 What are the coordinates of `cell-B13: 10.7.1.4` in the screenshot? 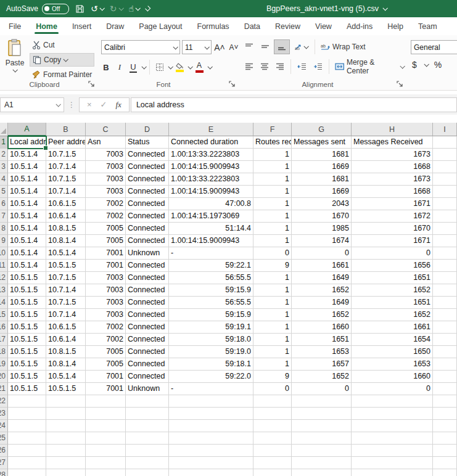 It's located at (66, 290).